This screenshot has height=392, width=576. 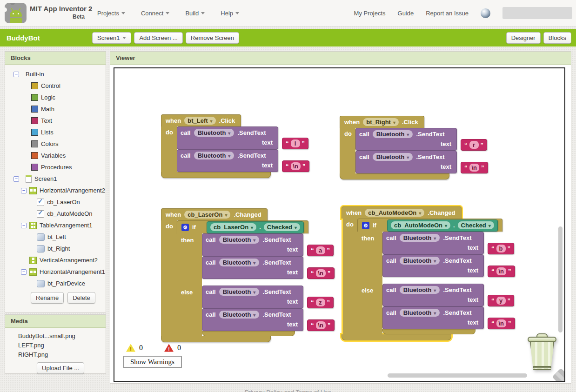 What do you see at coordinates (406, 13) in the screenshot?
I see `guide-link: Guide` at bounding box center [406, 13].